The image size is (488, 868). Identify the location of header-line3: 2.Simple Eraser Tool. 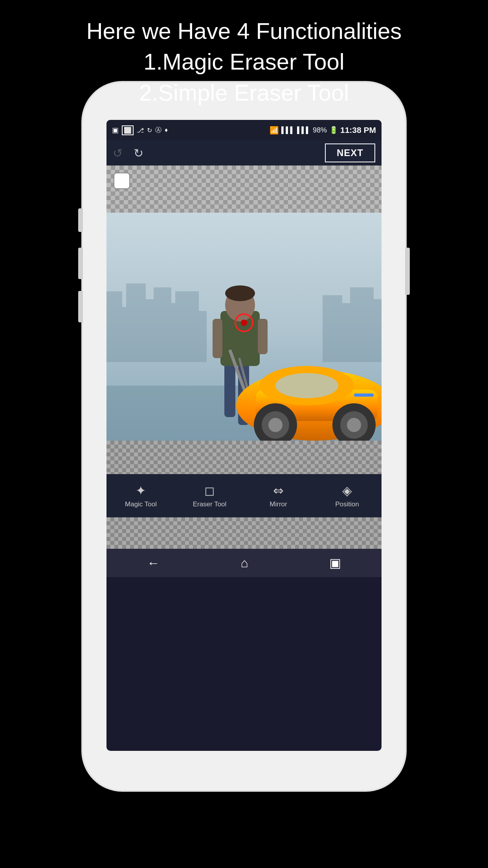
(244, 93).